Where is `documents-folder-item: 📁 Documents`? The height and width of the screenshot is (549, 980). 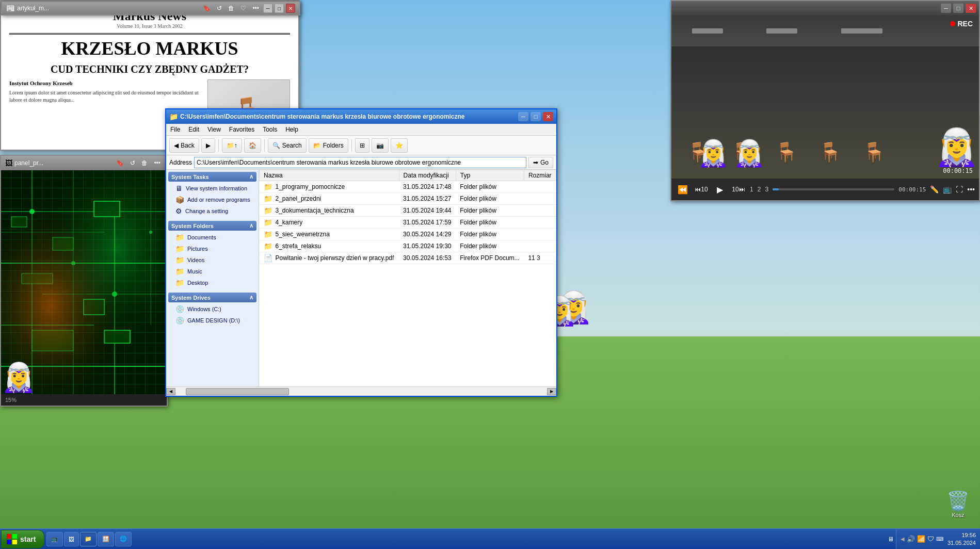
documents-folder-item: 📁 Documents is located at coordinates (213, 237).